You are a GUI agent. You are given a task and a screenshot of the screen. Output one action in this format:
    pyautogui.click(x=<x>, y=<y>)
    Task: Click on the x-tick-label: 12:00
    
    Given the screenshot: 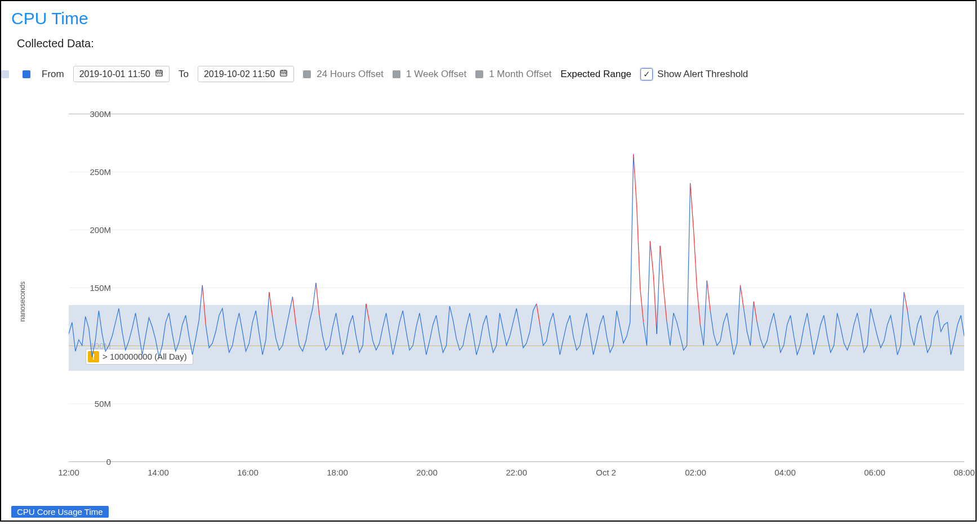 What is the action you would take?
    pyautogui.click(x=69, y=473)
    